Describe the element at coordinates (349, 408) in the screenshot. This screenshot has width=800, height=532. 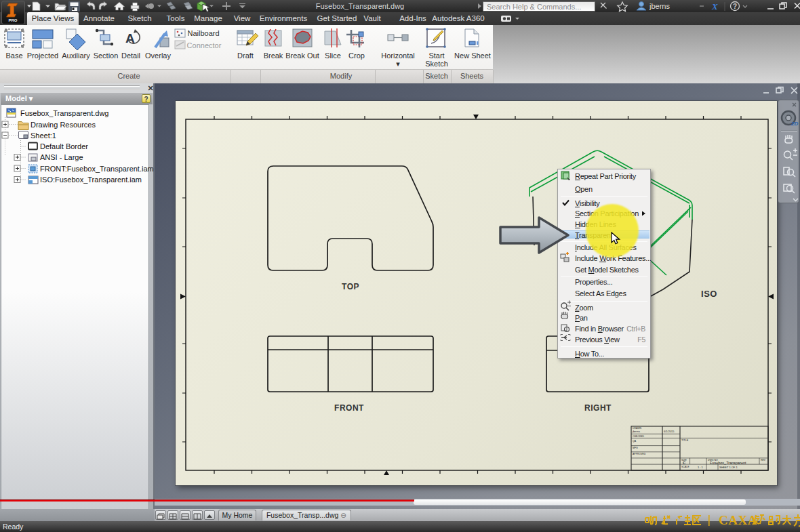
I see `svg-text: FRONT` at that location.